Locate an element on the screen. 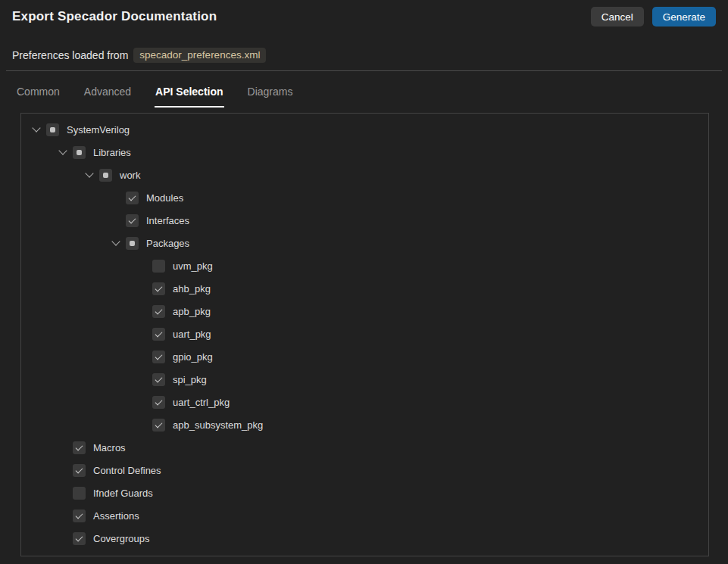 This screenshot has width=728, height=564. tab-diagrams: Diagrams is located at coordinates (270, 97).